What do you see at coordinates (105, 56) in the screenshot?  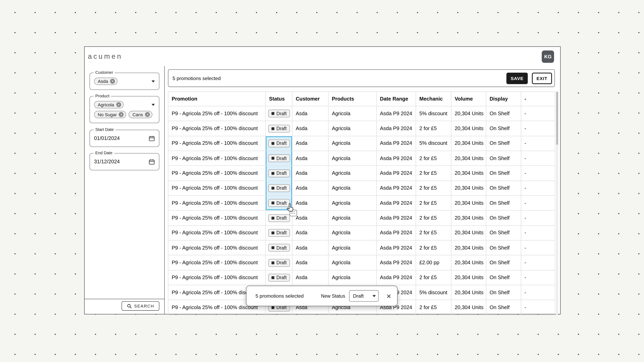 I see `app-logo: acumen` at bounding box center [105, 56].